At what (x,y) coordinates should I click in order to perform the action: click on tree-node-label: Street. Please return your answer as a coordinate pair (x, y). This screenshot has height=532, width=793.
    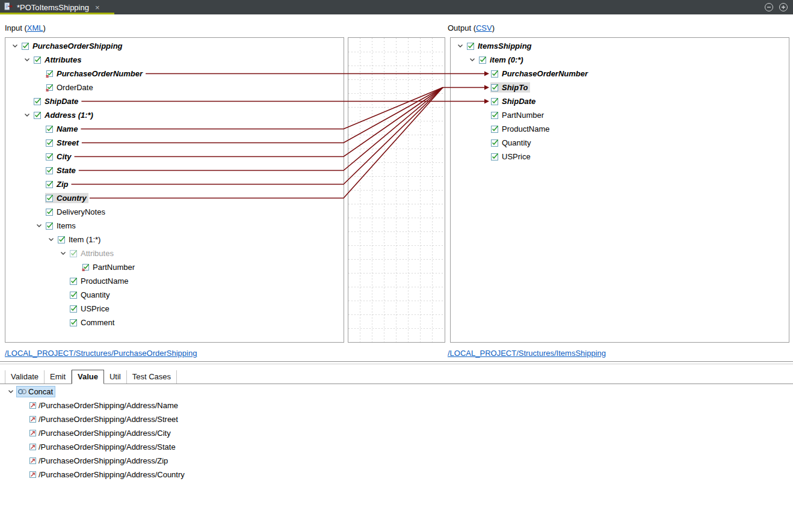
    Looking at the image, I should click on (67, 143).